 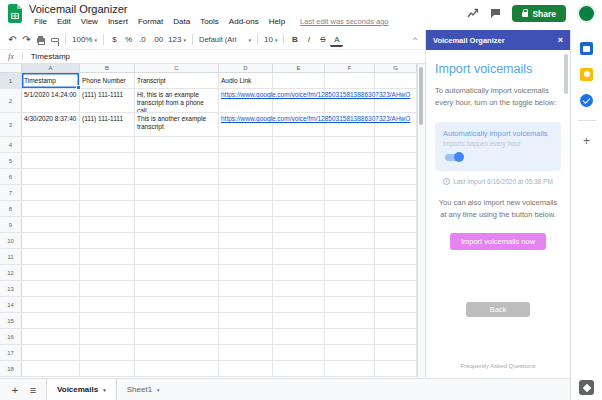 I want to click on cell-G17, so click(x=396, y=353).